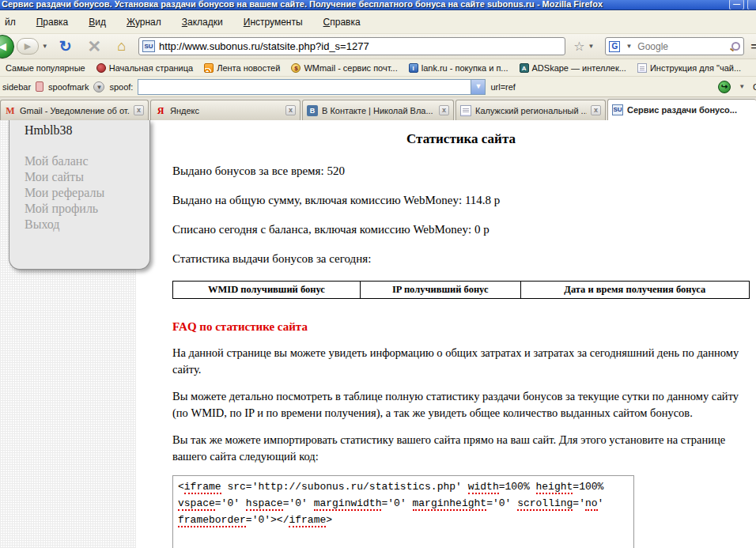  What do you see at coordinates (45, 46) in the screenshot?
I see `history-dropdown-icon: ▼` at bounding box center [45, 46].